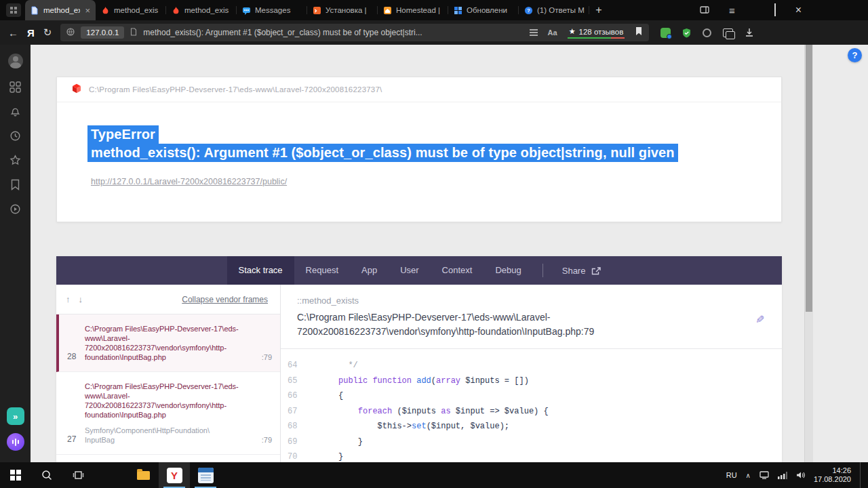 This screenshot has height=488, width=868. Describe the element at coordinates (532, 455) in the screenshot. I see `code-line: 70}` at that location.